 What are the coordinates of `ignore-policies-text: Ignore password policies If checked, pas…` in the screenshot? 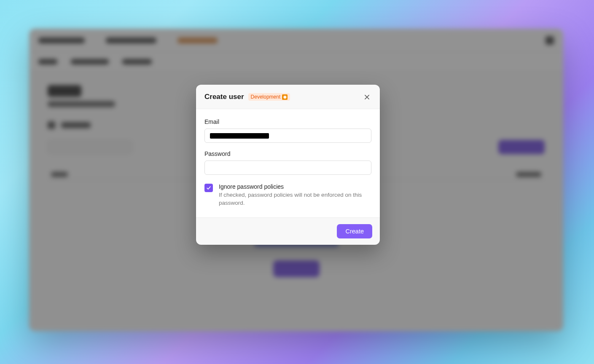 It's located at (295, 195).